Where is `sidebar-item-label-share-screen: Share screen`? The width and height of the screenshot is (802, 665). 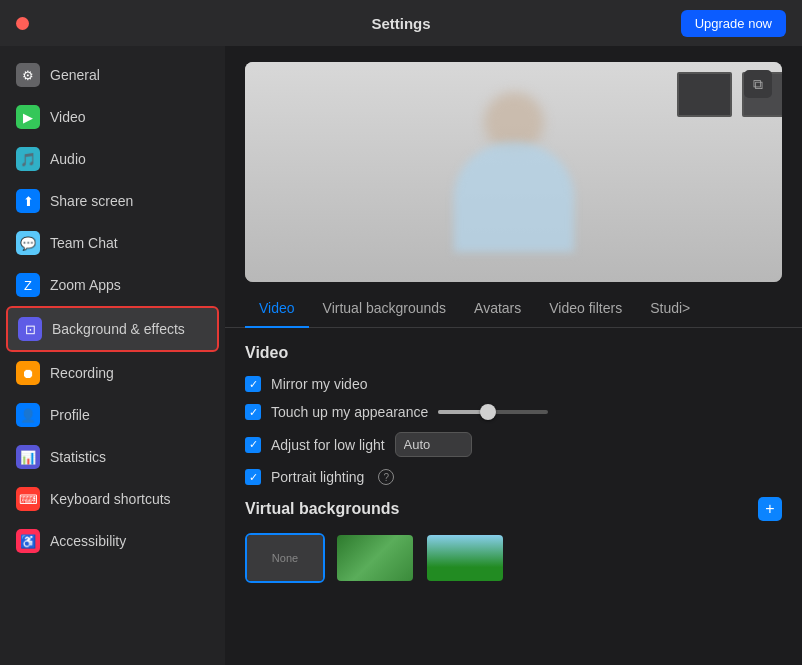
sidebar-item-label-share-screen: Share screen is located at coordinates (92, 201).